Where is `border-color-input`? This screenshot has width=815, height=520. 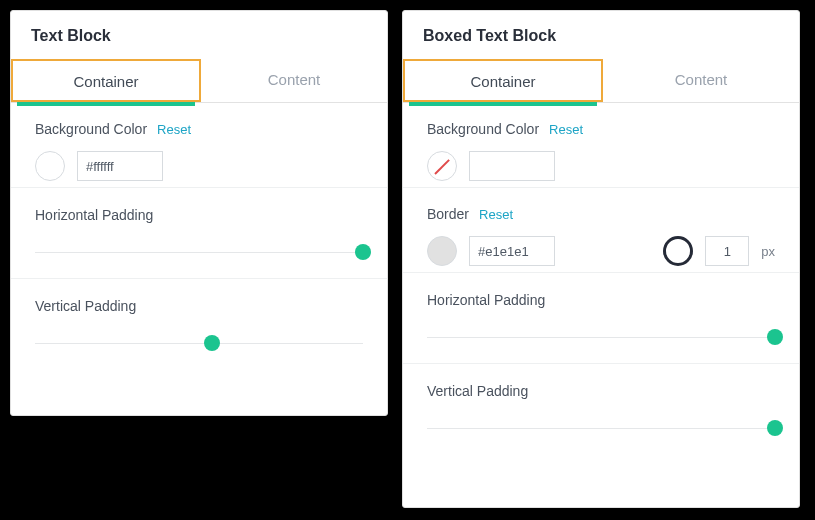
border-color-input is located at coordinates (512, 251).